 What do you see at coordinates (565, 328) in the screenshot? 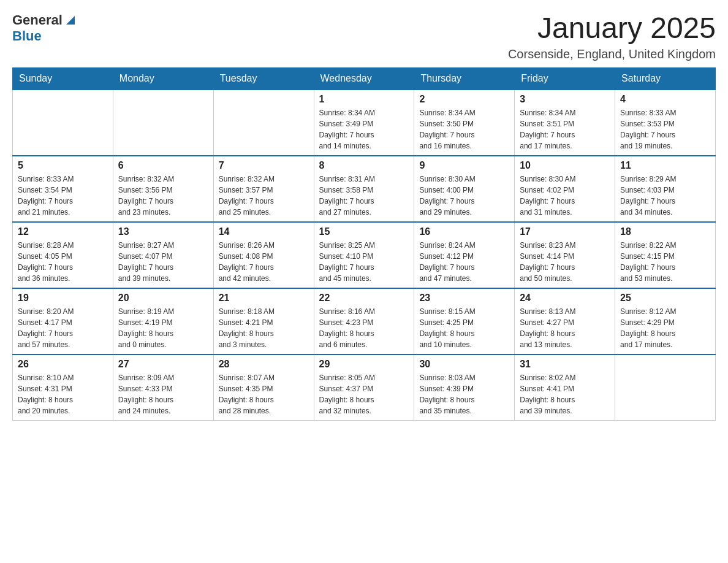
I see `day-info: Sunrise: 8:13 AM Sunset: 4:27 PM Dayligh…` at bounding box center [565, 328].